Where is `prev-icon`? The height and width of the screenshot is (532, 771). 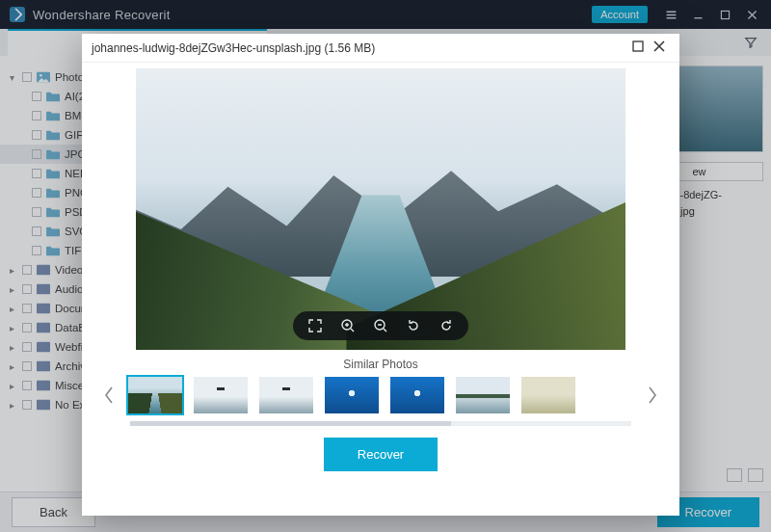
prev-icon is located at coordinates (109, 395).